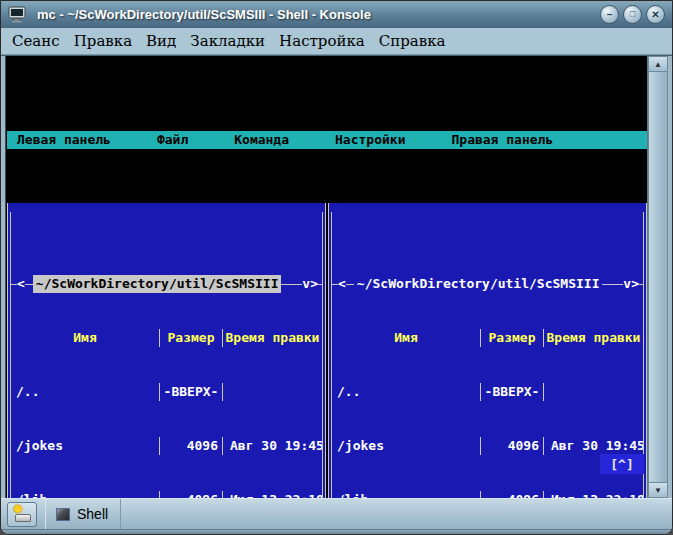  I want to click on monitor-icon-svg, so click(17, 14).